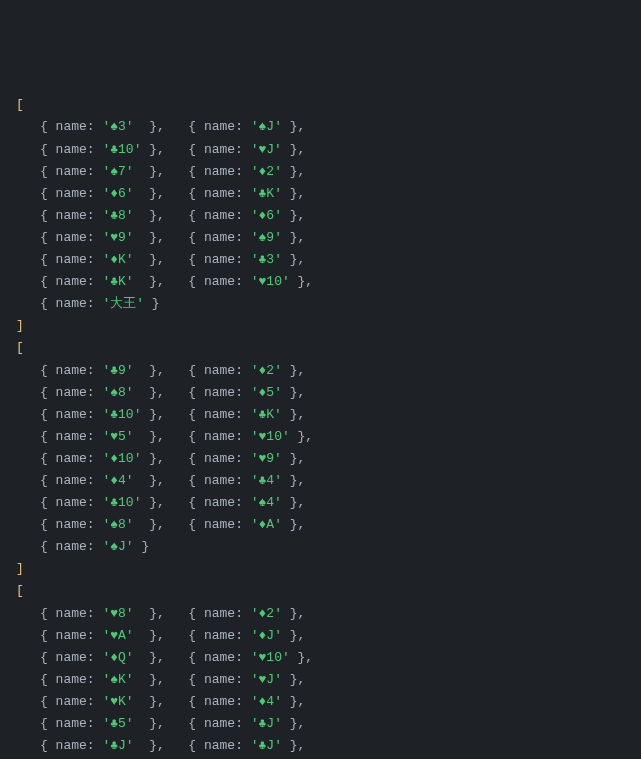 The width and height of the screenshot is (641, 759). What do you see at coordinates (320, 525) in the screenshot?
I see `code-line: { name: '♠8' }, { name: '♦A' },` at bounding box center [320, 525].